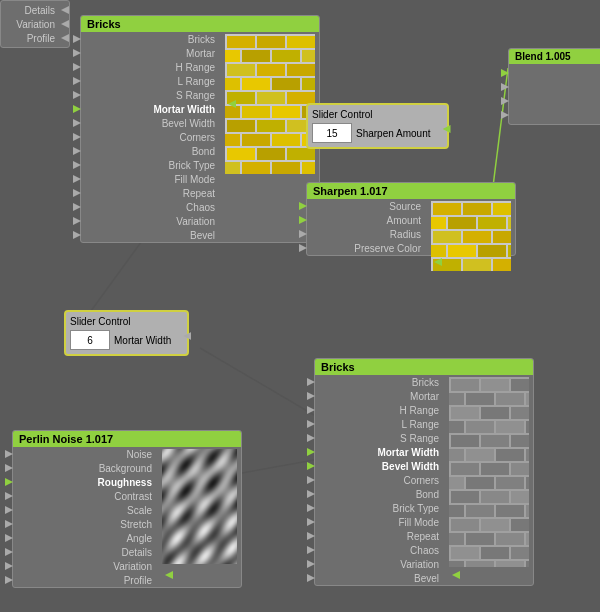 The image size is (600, 612). Describe the element at coordinates (311, 410) in the screenshot. I see `cl-bb-hrange` at that location.